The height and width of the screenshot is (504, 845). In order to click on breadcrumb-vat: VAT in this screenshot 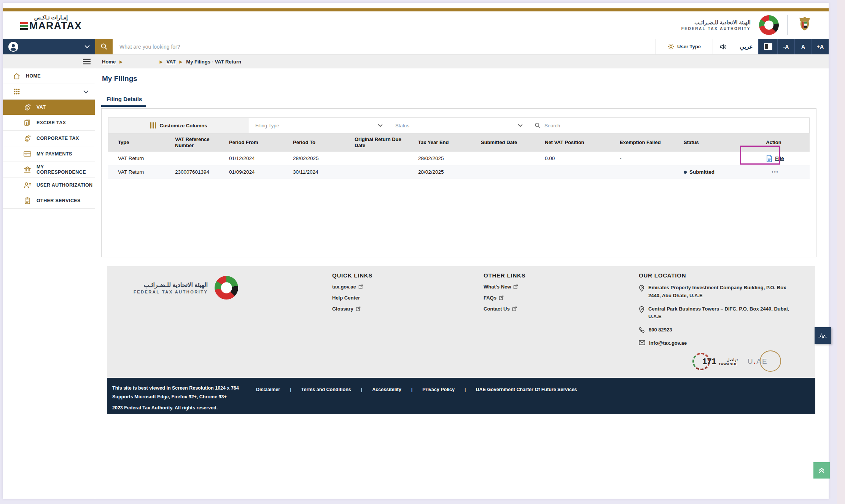, I will do `click(171, 62)`.